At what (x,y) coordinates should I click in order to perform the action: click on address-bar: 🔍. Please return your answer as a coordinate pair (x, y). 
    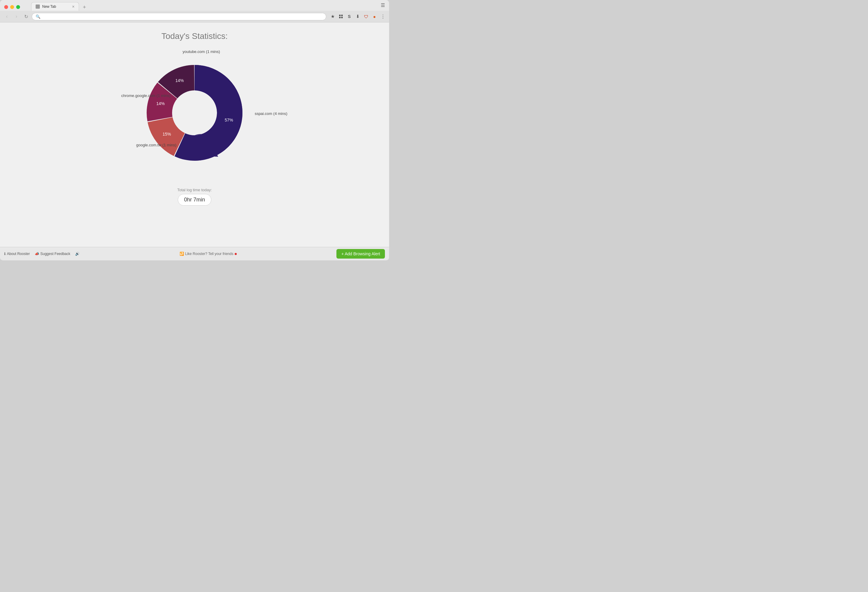
    Looking at the image, I should click on (179, 16).